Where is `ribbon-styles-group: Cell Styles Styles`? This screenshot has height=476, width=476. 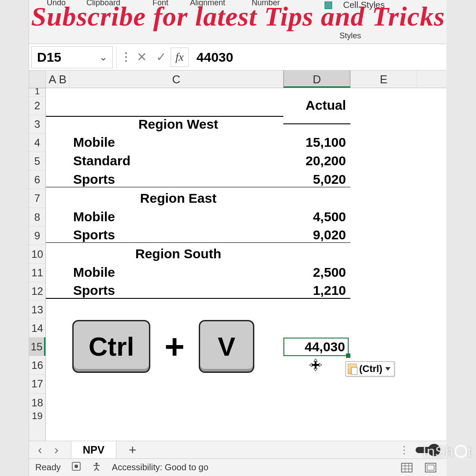 ribbon-styles-group: Cell Styles Styles is located at coordinates (350, 22).